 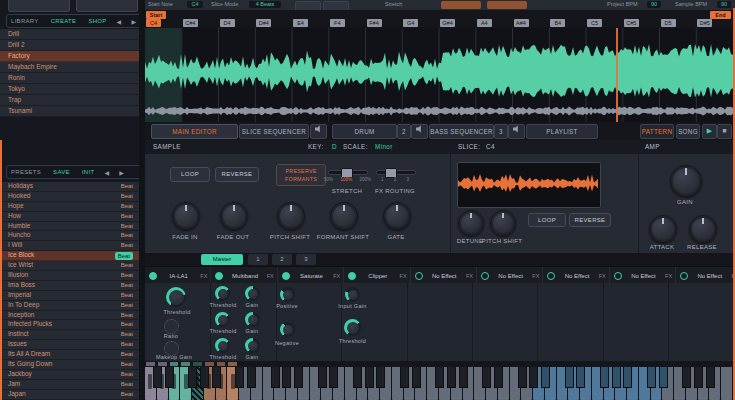 What do you see at coordinates (70, 100) in the screenshot?
I see `library-item: Trap` at bounding box center [70, 100].